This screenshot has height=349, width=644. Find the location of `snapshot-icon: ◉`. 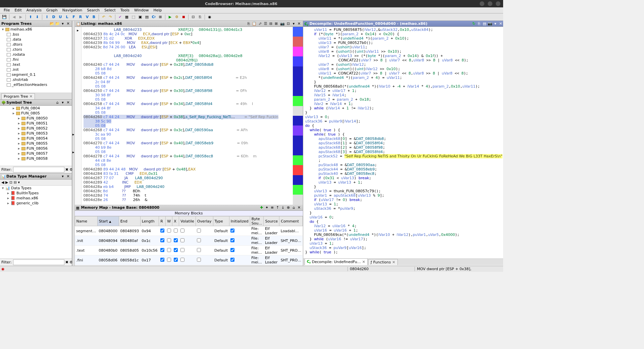

snapshot-icon: ◉ is located at coordinates (210, 17).